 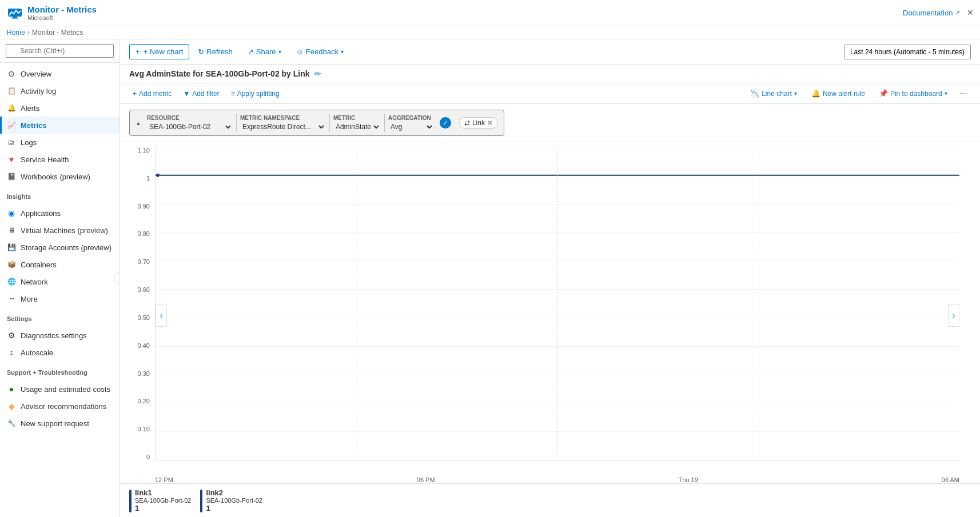 I want to click on breadcrumb-home: Home, so click(x=16, y=33).